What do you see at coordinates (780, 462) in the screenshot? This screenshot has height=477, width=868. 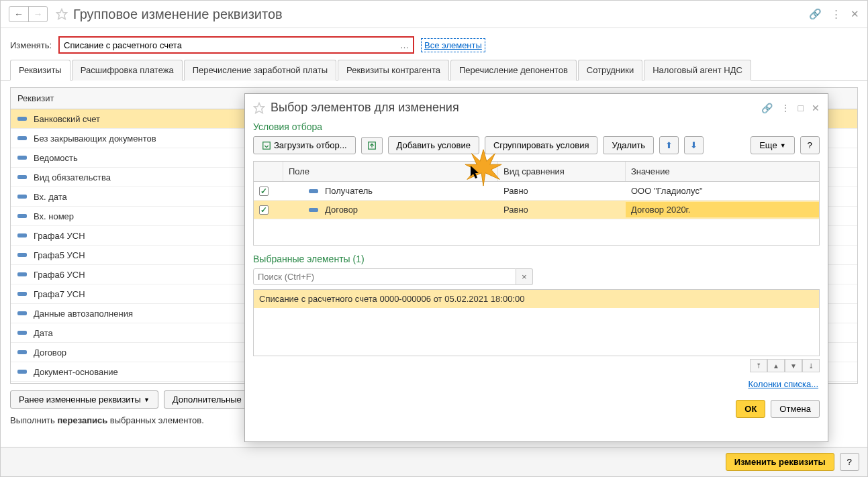 I see `change-requisites-button: Изменить реквизиты` at bounding box center [780, 462].